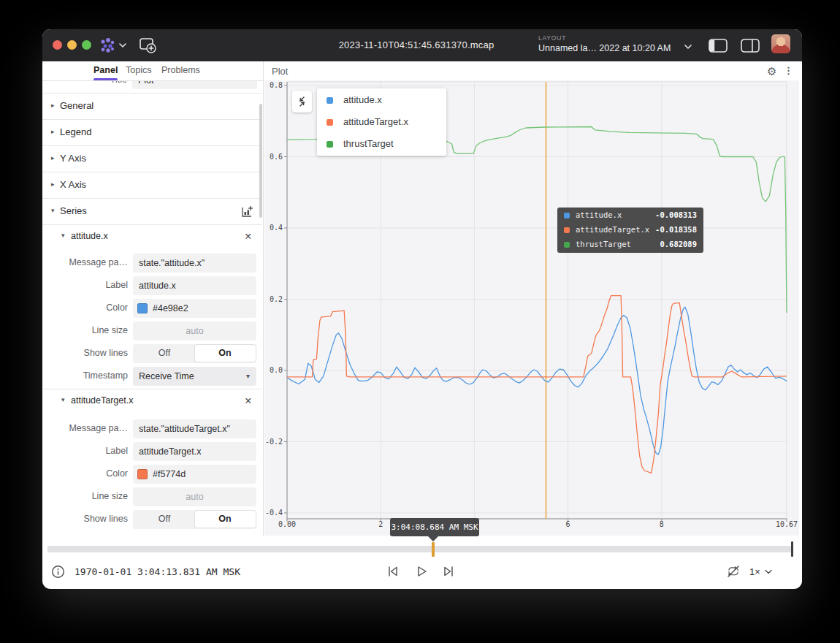 The image size is (840, 643). What do you see at coordinates (448, 571) in the screenshot?
I see `seek-end-icon` at bounding box center [448, 571].